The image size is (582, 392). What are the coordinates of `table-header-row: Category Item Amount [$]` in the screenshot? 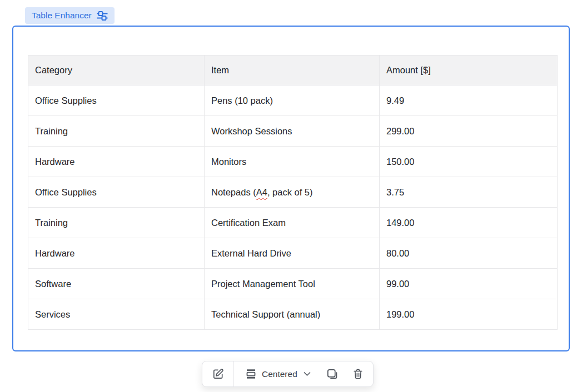 It's located at (293, 71).